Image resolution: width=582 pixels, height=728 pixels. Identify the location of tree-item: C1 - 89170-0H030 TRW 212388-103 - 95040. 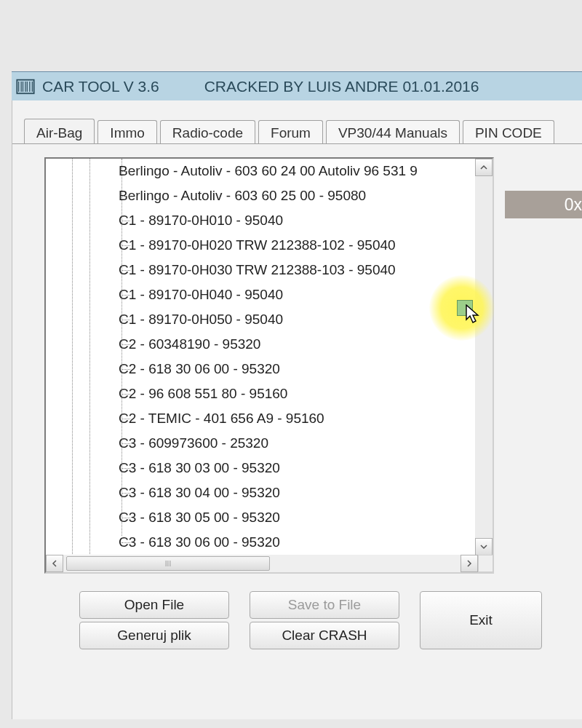
(262, 270).